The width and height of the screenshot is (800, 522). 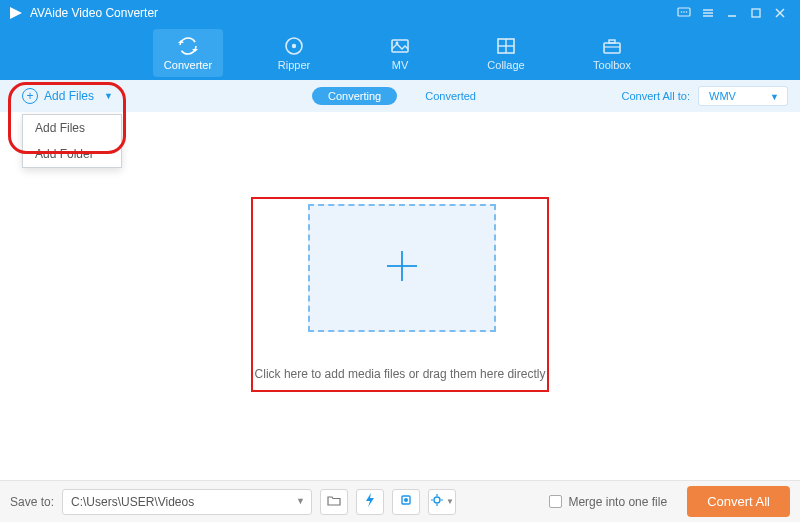 What do you see at coordinates (708, 13) in the screenshot?
I see `menu-icon` at bounding box center [708, 13].